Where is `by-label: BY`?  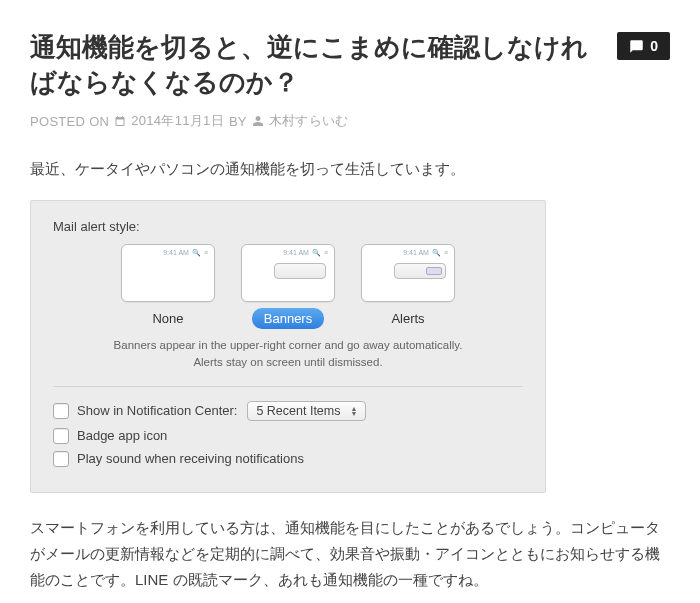
by-label: BY is located at coordinates (238, 122).